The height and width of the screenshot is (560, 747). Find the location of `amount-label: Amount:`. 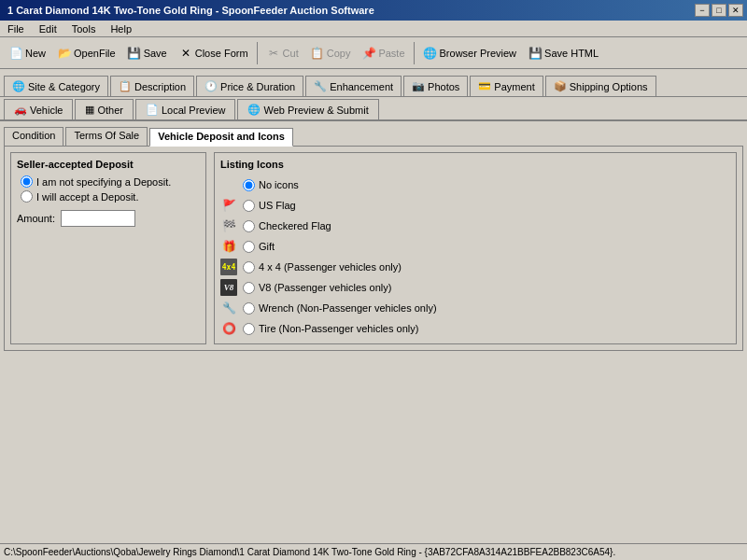

amount-label: Amount: is located at coordinates (35, 218).